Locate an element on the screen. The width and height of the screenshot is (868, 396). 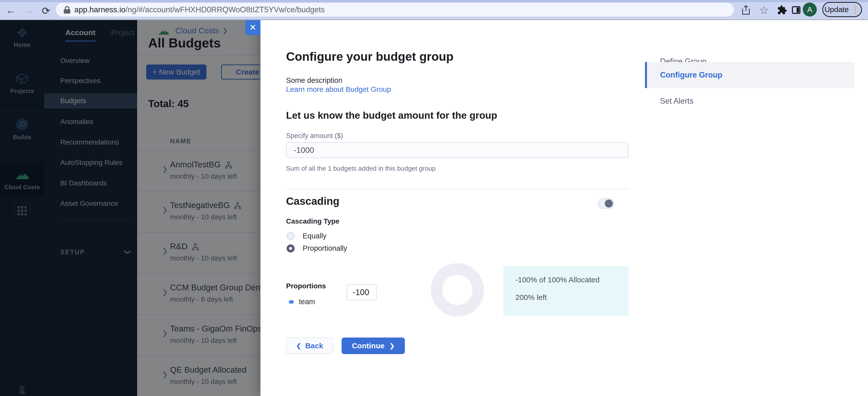
browser-update-button: Update ⋮ is located at coordinates (842, 9).